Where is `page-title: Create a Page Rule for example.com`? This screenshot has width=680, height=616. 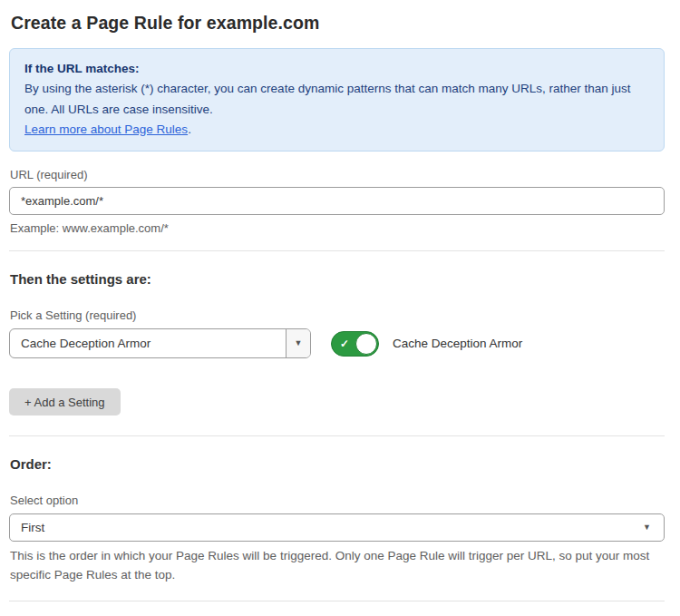
page-title: Create a Page Rule for example.com is located at coordinates (337, 24).